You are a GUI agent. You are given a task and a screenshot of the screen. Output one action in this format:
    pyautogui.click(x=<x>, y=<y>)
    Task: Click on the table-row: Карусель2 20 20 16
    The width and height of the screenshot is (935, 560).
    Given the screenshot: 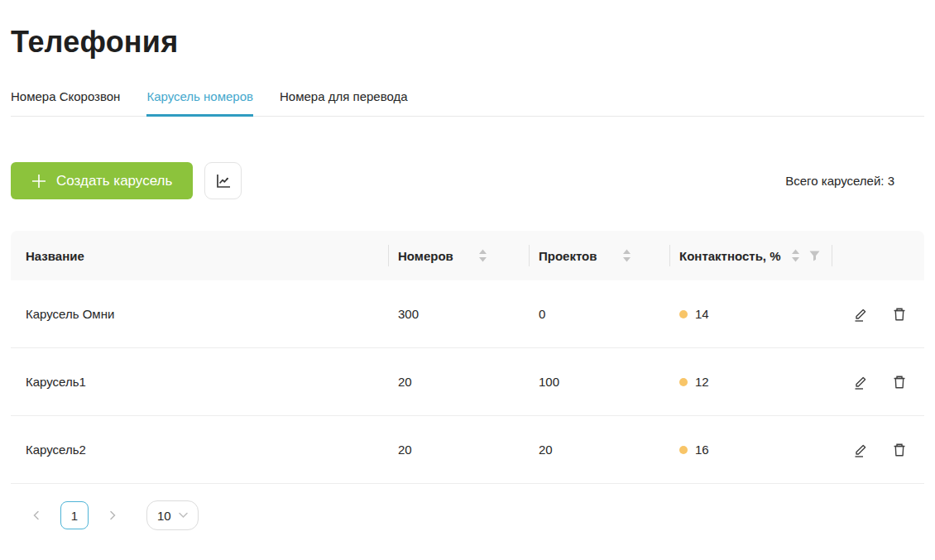 What is the action you would take?
    pyautogui.click(x=468, y=450)
    